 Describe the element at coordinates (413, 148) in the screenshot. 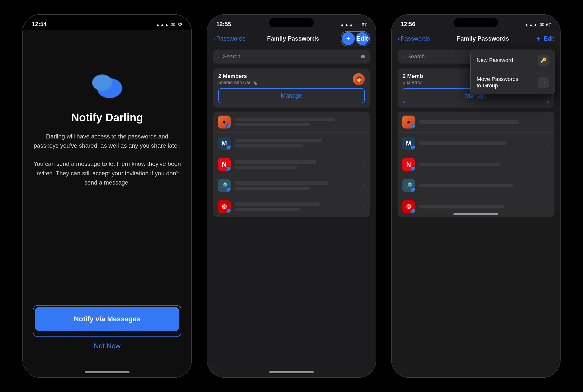

I see `shared-badge-3-1: 👥` at that location.